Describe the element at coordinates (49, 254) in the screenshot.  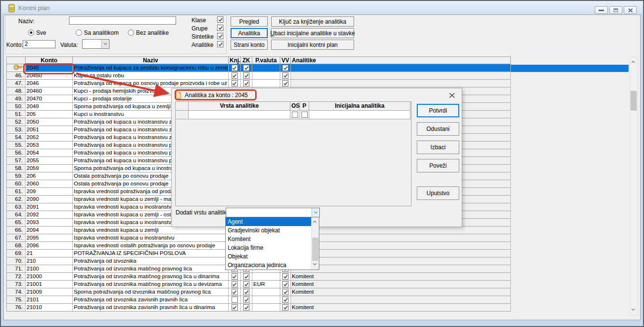
I see `konto-cell: 21` at that location.